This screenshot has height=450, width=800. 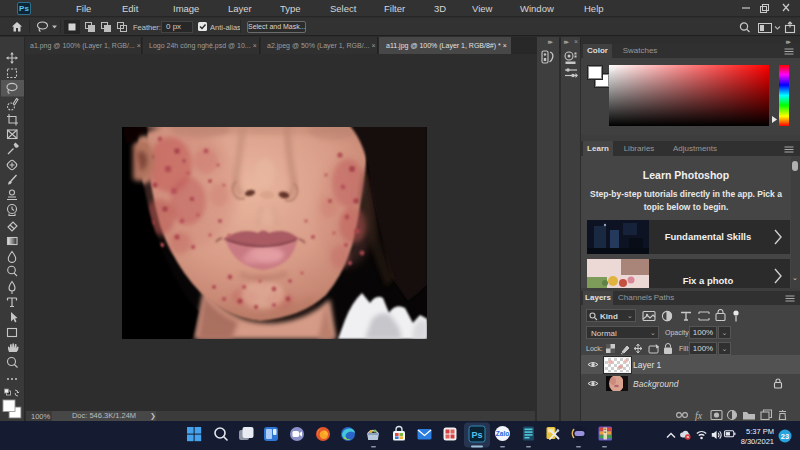 What do you see at coordinates (476, 435) in the screenshot?
I see `svg-text: Ps` at bounding box center [476, 435].